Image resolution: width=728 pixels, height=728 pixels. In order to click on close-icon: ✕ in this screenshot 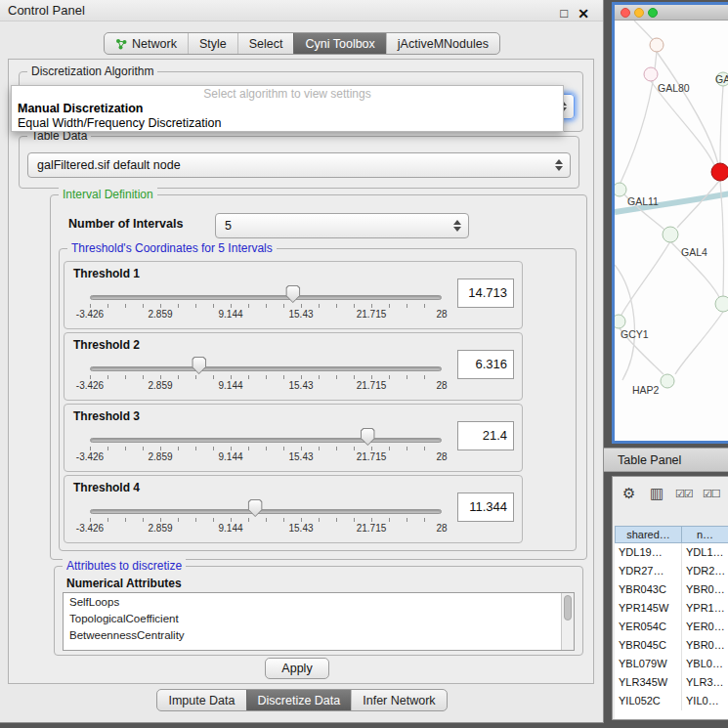, I will do `click(583, 14)`.